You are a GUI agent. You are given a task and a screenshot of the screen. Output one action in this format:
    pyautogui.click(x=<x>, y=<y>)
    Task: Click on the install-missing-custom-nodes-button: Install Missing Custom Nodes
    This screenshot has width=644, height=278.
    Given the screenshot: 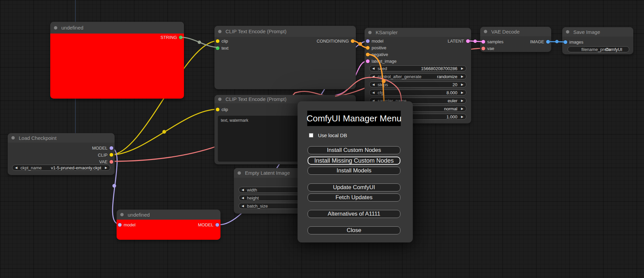 What is the action you would take?
    pyautogui.click(x=354, y=161)
    